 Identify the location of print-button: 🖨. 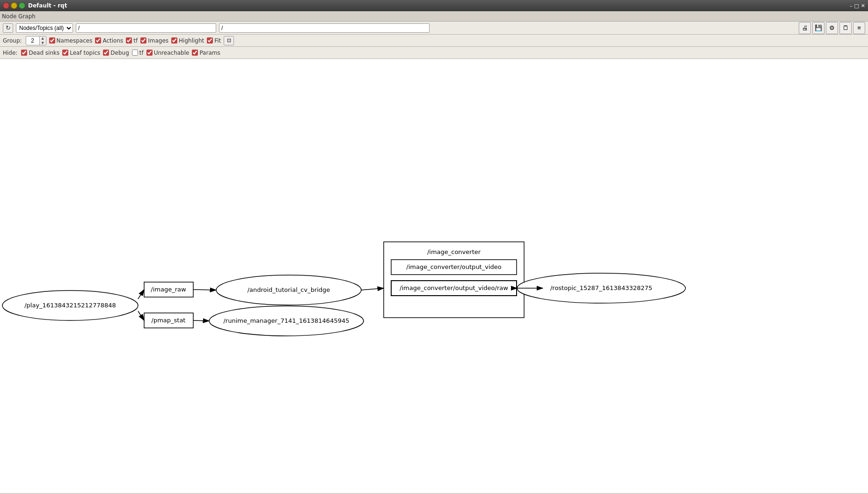
(805, 28).